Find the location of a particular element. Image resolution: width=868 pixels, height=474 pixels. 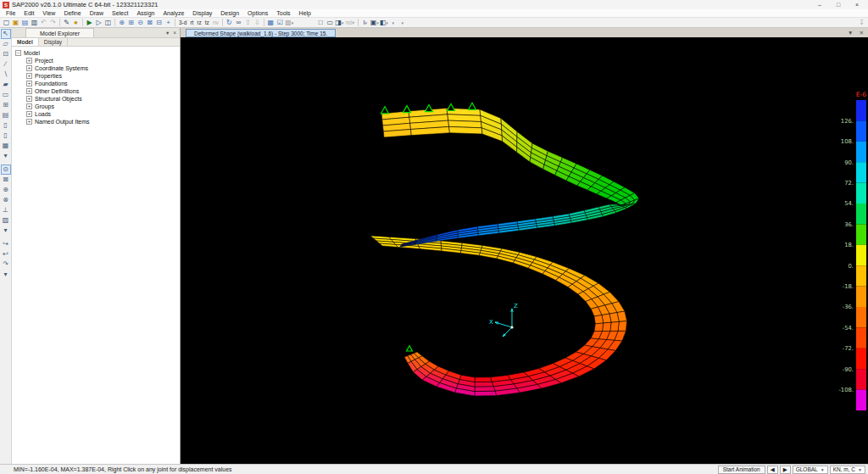

tree-item-groups: +Groups is located at coordinates (103, 107).